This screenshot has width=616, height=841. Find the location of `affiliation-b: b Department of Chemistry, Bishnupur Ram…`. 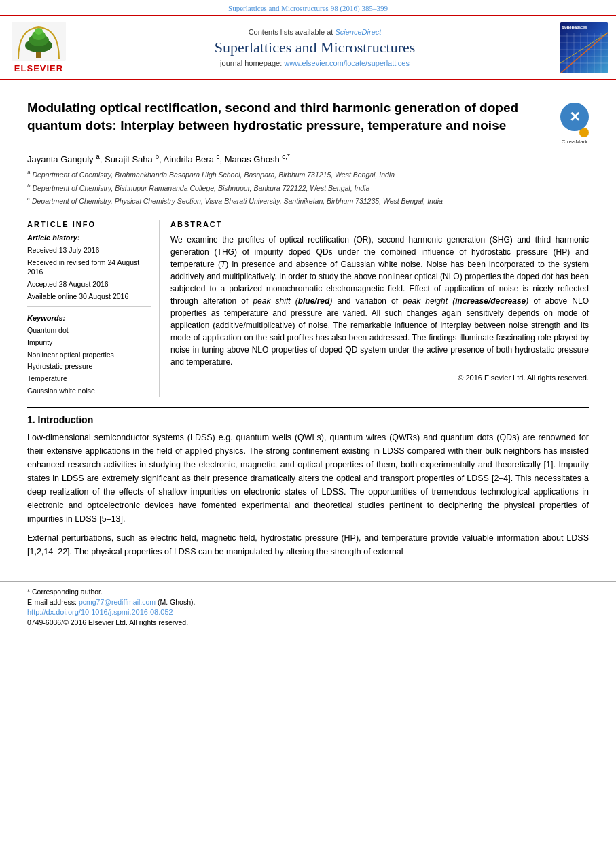

affiliation-b: b Department of Chemistry, Bishnupur Ram… is located at coordinates (308, 187).